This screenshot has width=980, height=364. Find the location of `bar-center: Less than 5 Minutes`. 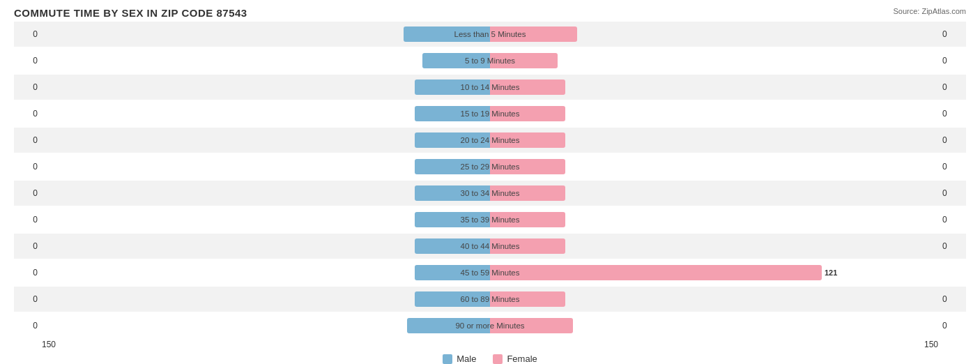

bar-center: Less than 5 Minutes is located at coordinates (490, 34).